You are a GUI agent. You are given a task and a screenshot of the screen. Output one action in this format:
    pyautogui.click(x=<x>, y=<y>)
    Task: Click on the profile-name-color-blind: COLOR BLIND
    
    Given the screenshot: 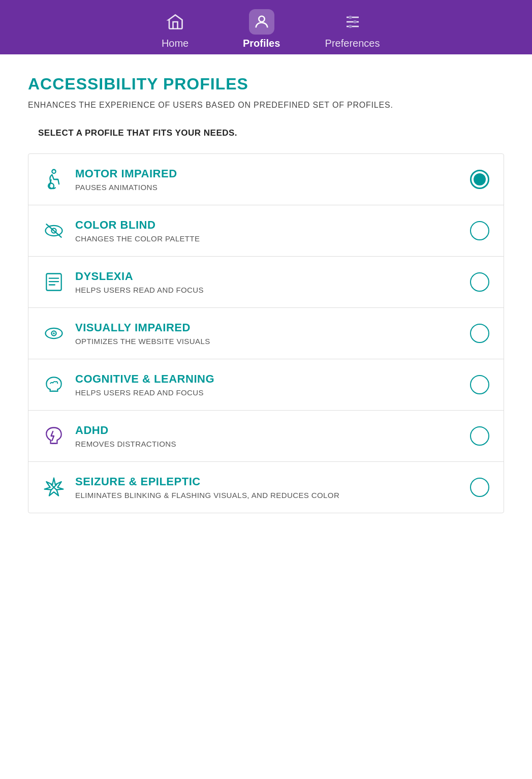 What is the action you would take?
    pyautogui.click(x=272, y=225)
    